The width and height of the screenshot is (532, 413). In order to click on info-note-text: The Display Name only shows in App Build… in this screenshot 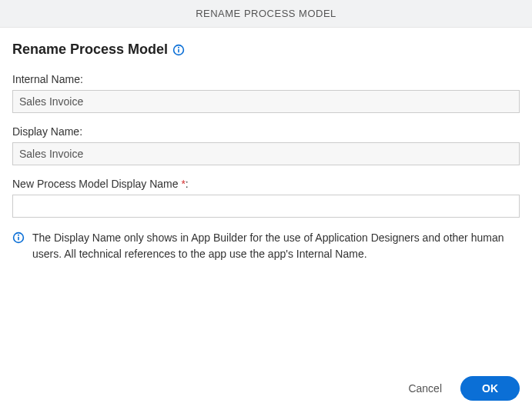, I will do `click(276, 246)`.